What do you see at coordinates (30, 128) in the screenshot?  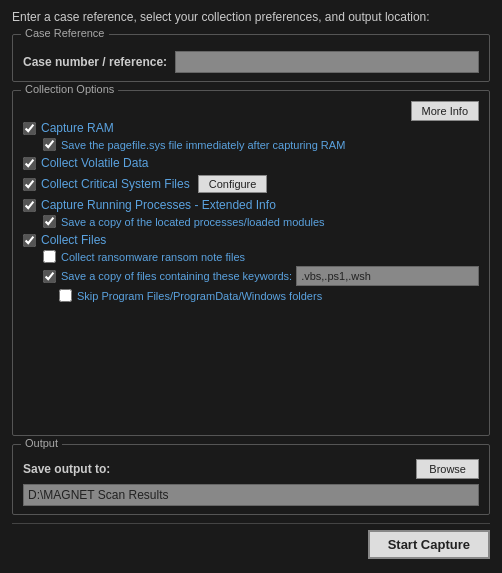 I see `capture-ram-checkbox` at bounding box center [30, 128].